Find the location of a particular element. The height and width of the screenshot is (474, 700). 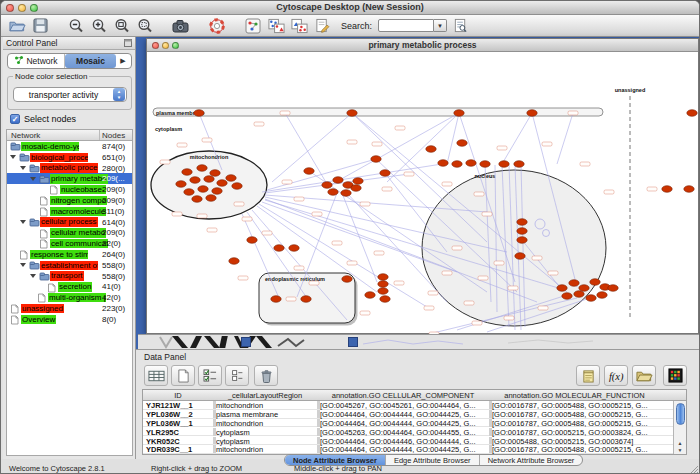

tree-row-primary-metabo: primary metabo209(... is located at coordinates (70, 178).